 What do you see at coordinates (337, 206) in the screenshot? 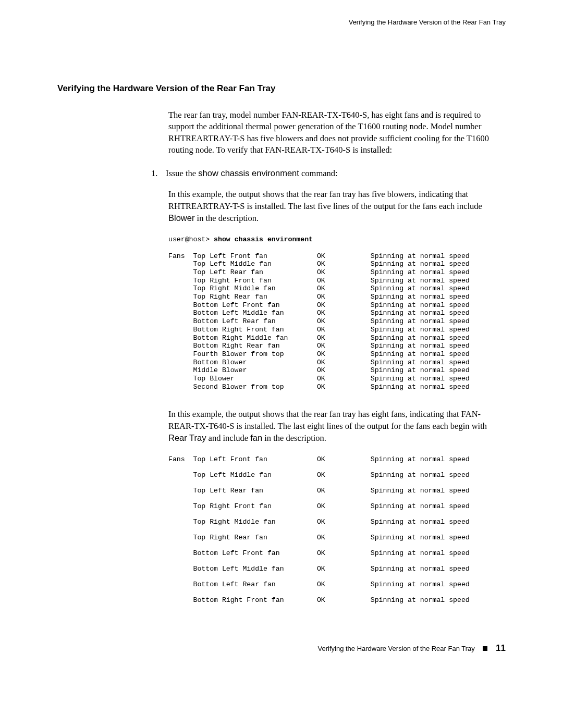
I see `example1-paragraph: In this example, the output shows that t…` at bounding box center [337, 206].